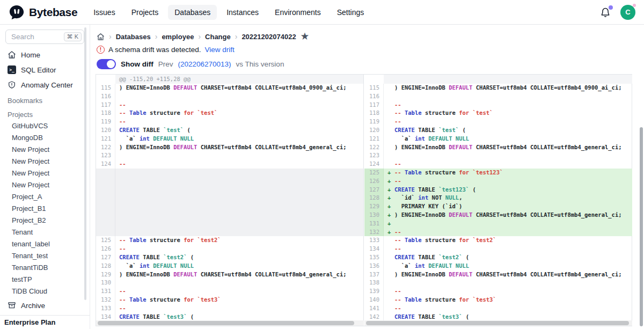 Image resolution: width=644 pixels, height=329 pixels. I want to click on sidebar-item-archive: Archive, so click(45, 305).